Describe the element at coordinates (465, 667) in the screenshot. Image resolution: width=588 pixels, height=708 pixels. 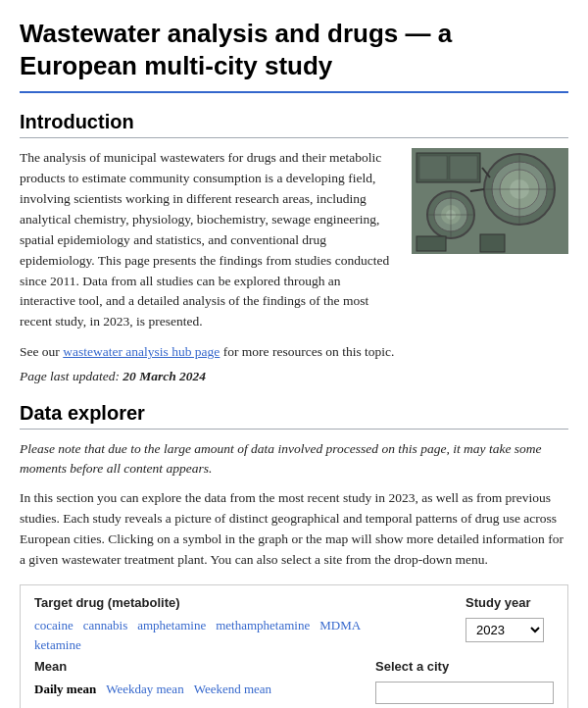
I see `city-select-label: Select a city` at that location.